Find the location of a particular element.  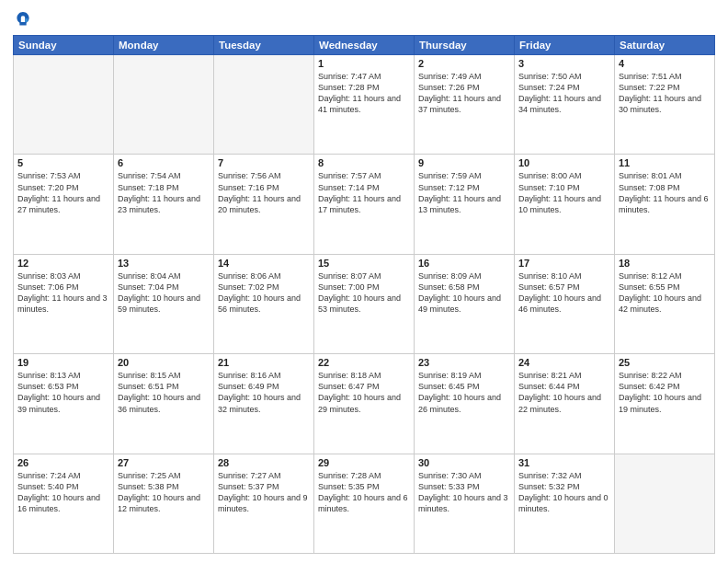

day-number: 16 is located at coordinates (464, 263).